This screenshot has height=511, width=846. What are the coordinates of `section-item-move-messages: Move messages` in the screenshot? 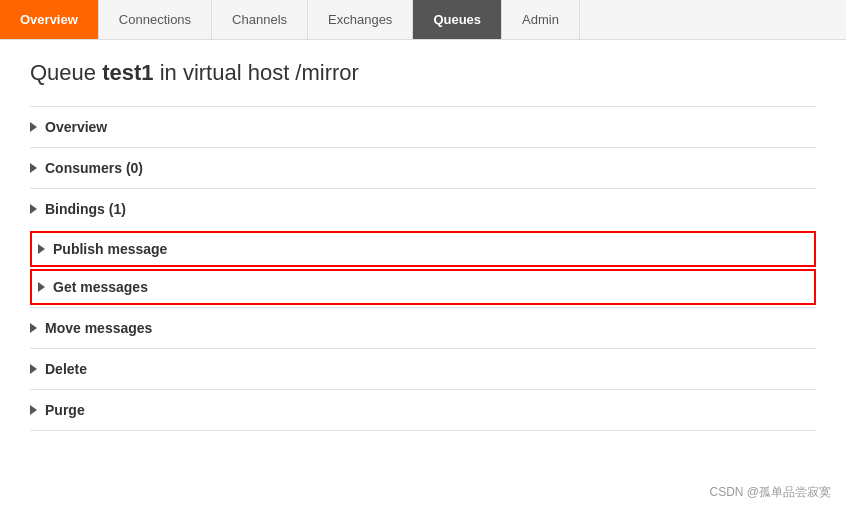 It's located at (423, 328).